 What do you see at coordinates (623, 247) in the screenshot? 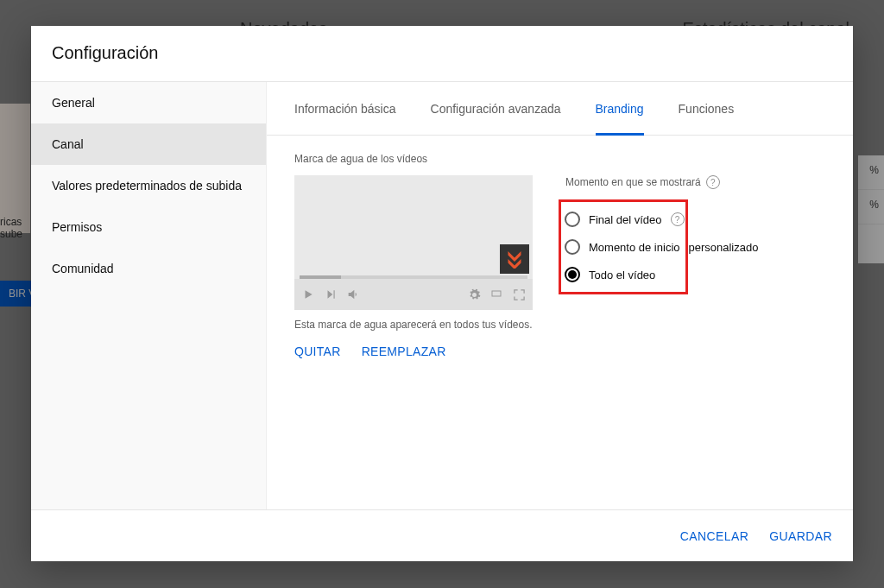
I see `display-time-radio-group: Final del vídeo ? Momento de inicio pers…` at bounding box center [623, 247].